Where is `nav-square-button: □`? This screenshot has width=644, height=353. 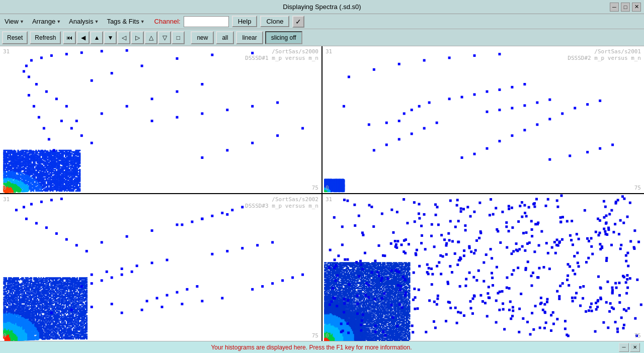
nav-square-button: □ is located at coordinates (178, 38).